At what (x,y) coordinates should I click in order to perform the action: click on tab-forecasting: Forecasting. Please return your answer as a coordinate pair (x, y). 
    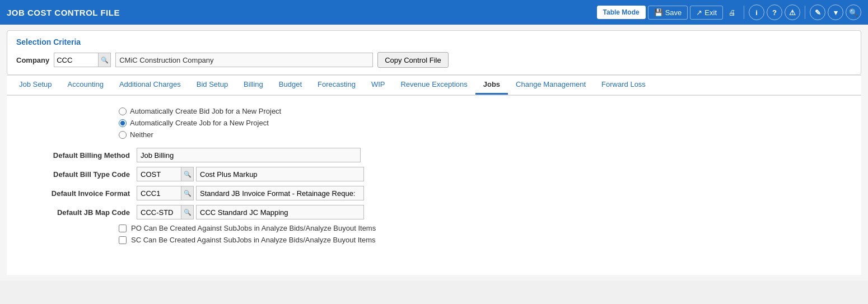
    Looking at the image, I should click on (337, 85).